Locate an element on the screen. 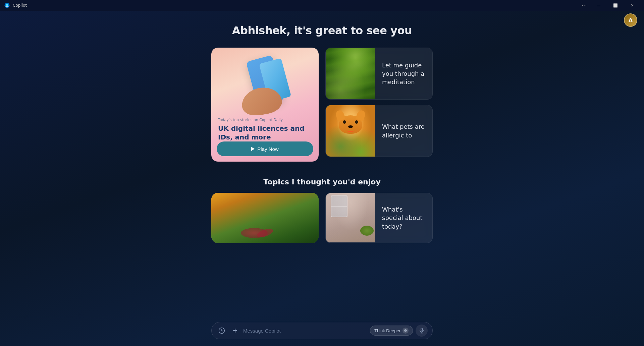 Image resolution: width=644 pixels, height=346 pixels. today-card-image is located at coordinates (351, 218).